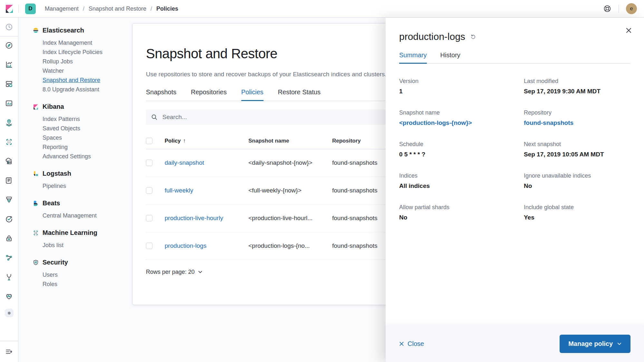 This screenshot has height=362, width=644. Describe the element at coordinates (9, 277) in the screenshot. I see `wrench-icon` at that location.